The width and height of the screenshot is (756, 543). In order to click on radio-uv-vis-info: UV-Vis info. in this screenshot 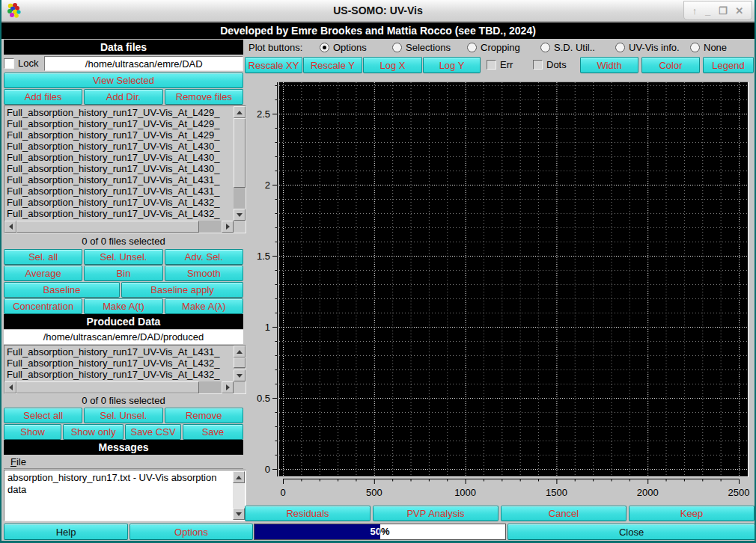, I will do `click(647, 48)`.